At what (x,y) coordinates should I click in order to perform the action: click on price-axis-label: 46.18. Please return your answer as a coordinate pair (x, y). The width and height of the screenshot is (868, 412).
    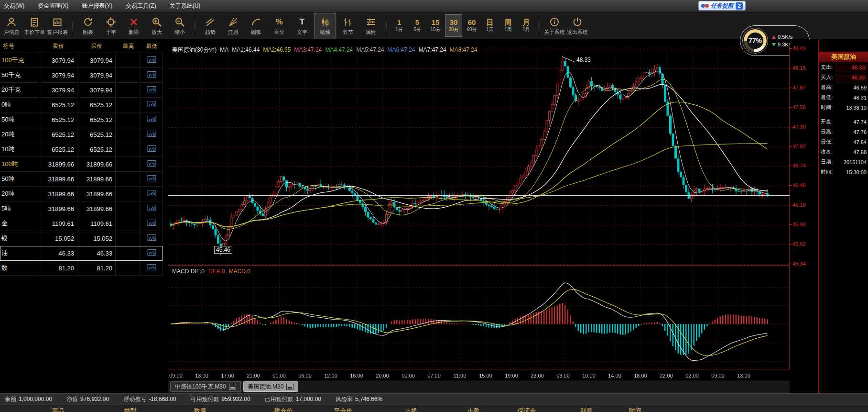
    Looking at the image, I should click on (799, 205).